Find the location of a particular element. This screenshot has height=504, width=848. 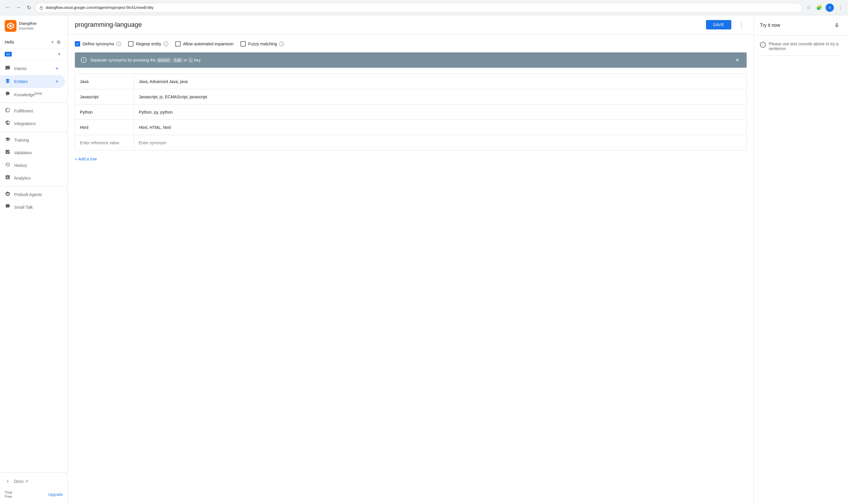

user-avatar: n is located at coordinates (830, 7).